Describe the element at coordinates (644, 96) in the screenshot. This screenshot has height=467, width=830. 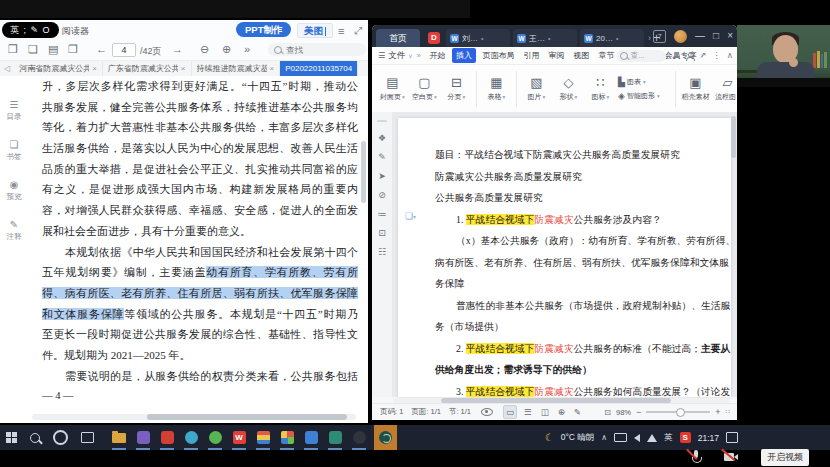
I see `ribbon-item: ◈智能图形▾` at that location.